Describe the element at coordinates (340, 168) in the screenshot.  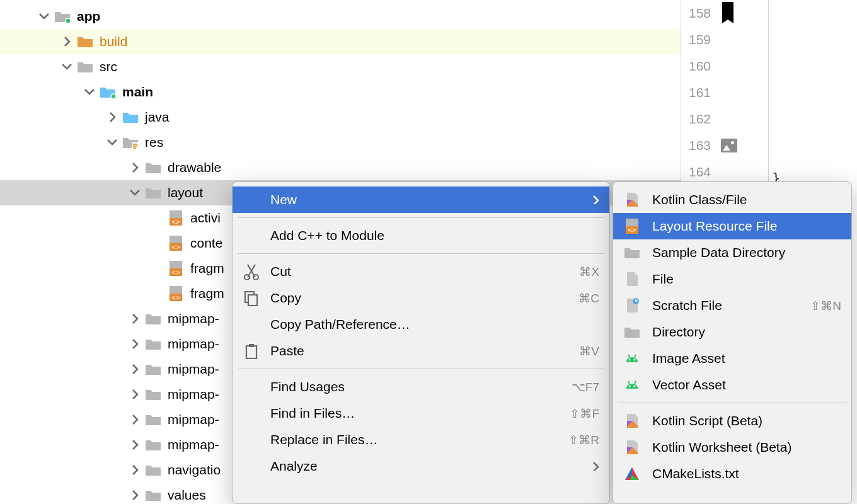
I see `tree-item-drawable: drawable` at that location.